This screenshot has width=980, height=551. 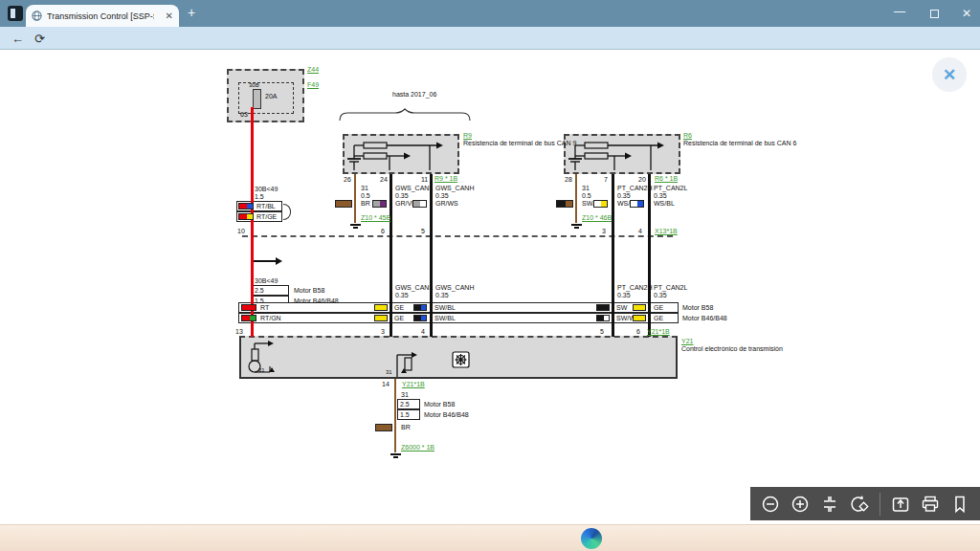 I want to click on r9-w3-circuit: GWS_CANH, so click(x=455, y=188).